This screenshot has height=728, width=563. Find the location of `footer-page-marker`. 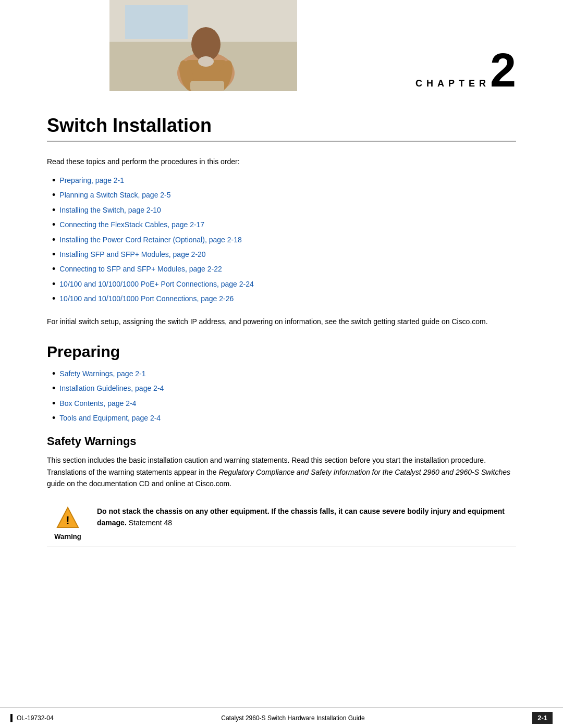

footer-page-marker is located at coordinates (11, 718).